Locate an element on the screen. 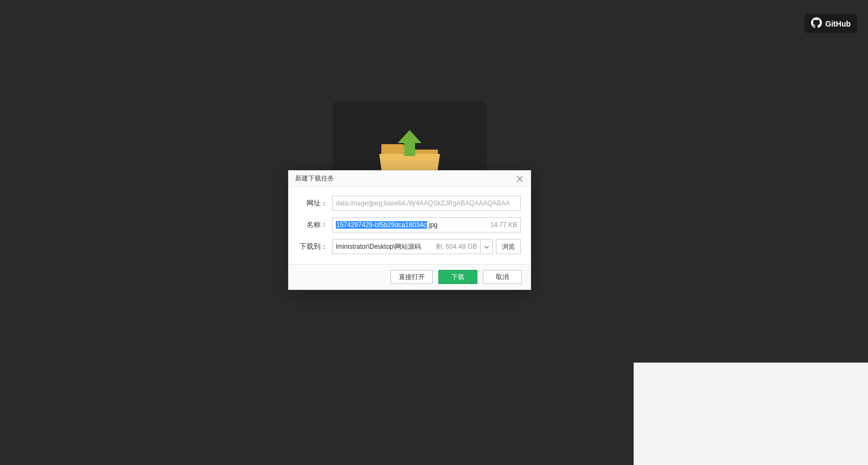  name-field: 1574297429-bf5b29dca18034c.jpg 14.77 KB is located at coordinates (426, 225).